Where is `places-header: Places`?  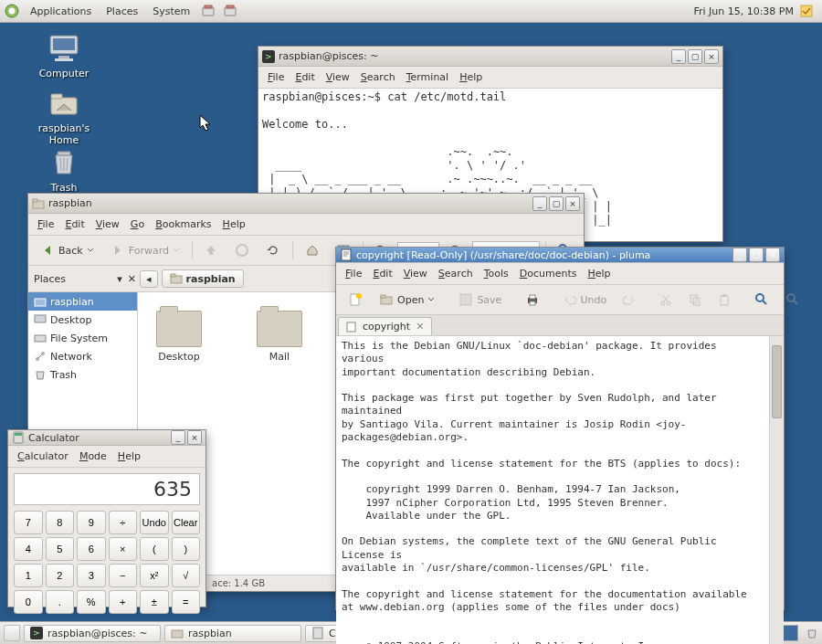
places-header: Places is located at coordinates (49, 280).